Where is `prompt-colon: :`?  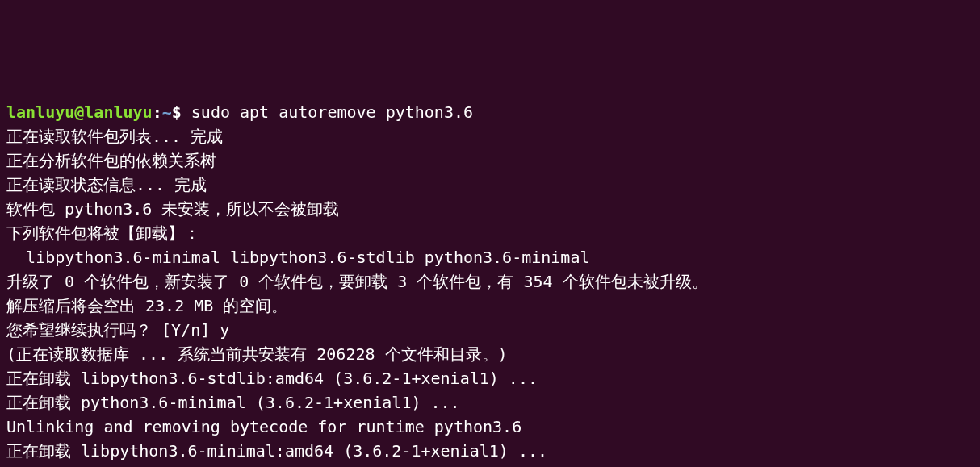
prompt-colon: : is located at coordinates (157, 112).